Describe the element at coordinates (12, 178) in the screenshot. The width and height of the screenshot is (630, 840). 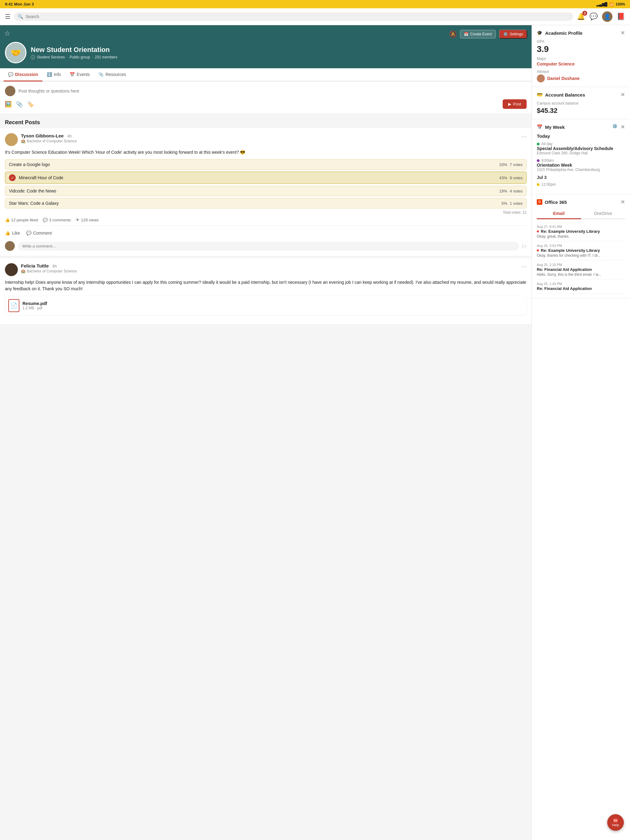
I see `selected-check-icon: ✓` at that location.